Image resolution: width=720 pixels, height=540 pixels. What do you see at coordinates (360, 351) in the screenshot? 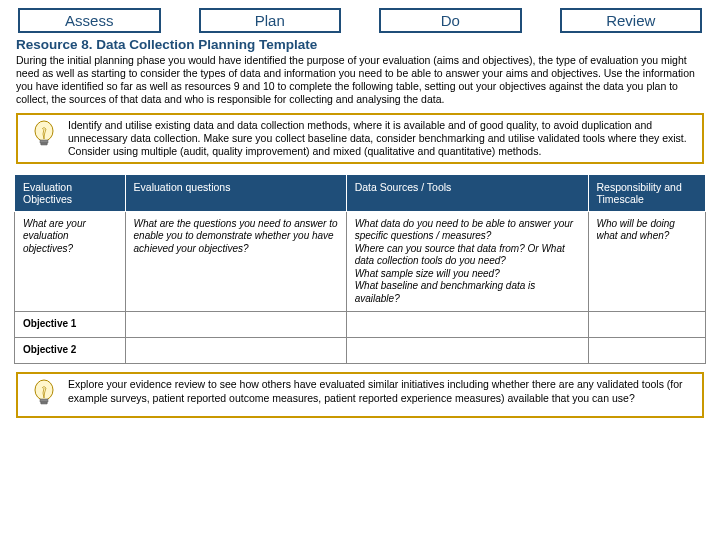
I see `table-row: Objective 2` at bounding box center [360, 351].